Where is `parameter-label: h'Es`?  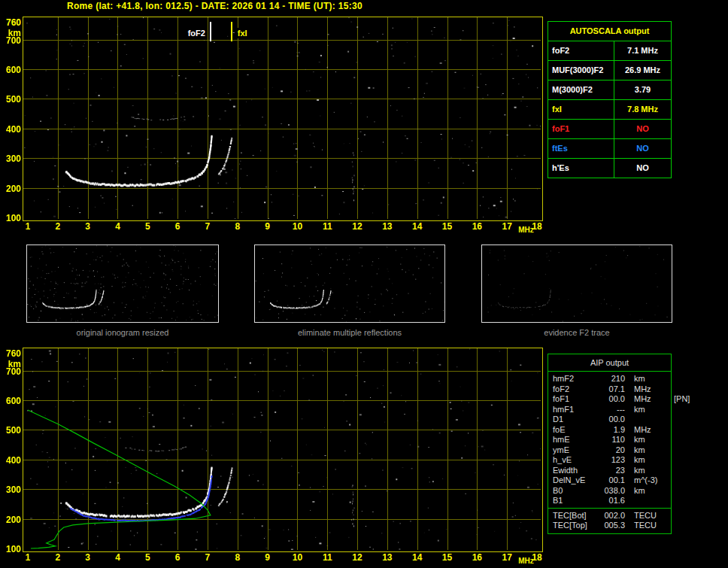 parameter-label: h'Es is located at coordinates (581, 169).